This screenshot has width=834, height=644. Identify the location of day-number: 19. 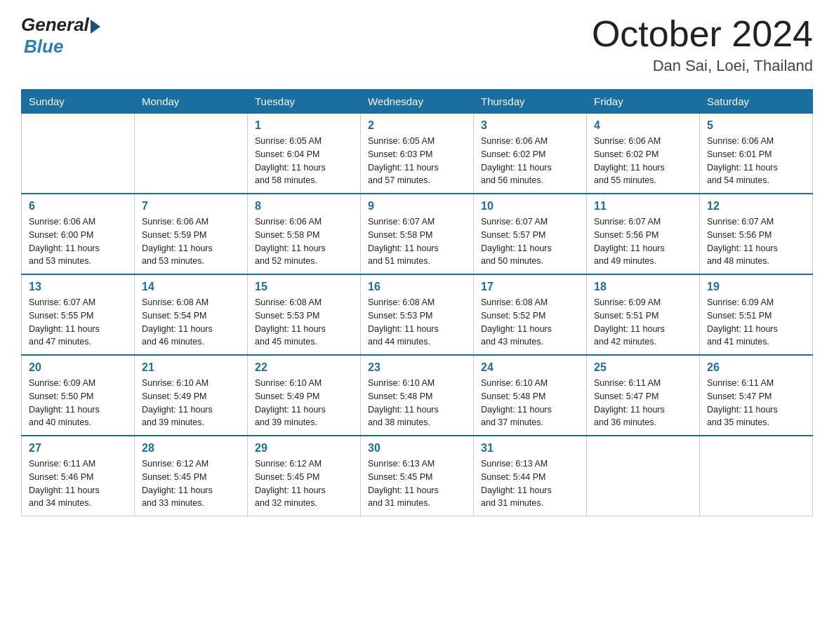
(756, 287).